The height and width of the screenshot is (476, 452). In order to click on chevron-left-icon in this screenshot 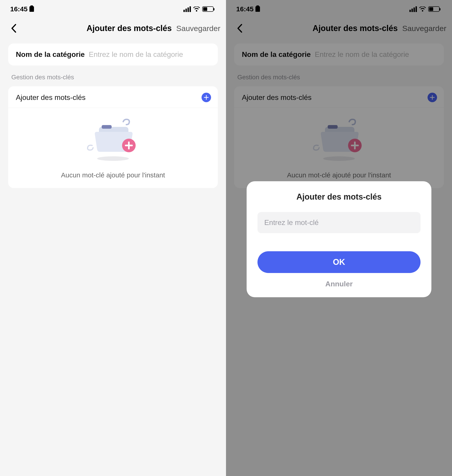, I will do `click(13, 28)`.